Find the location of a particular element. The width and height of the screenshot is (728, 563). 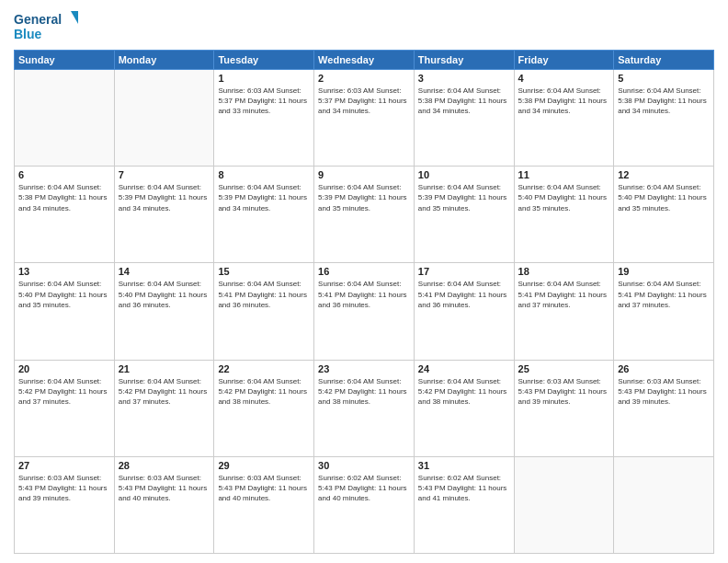

calendar-cell: 27Sunrise: 6:03 AM Sunset: 5:43 PM Dayli… is located at coordinates (64, 504).